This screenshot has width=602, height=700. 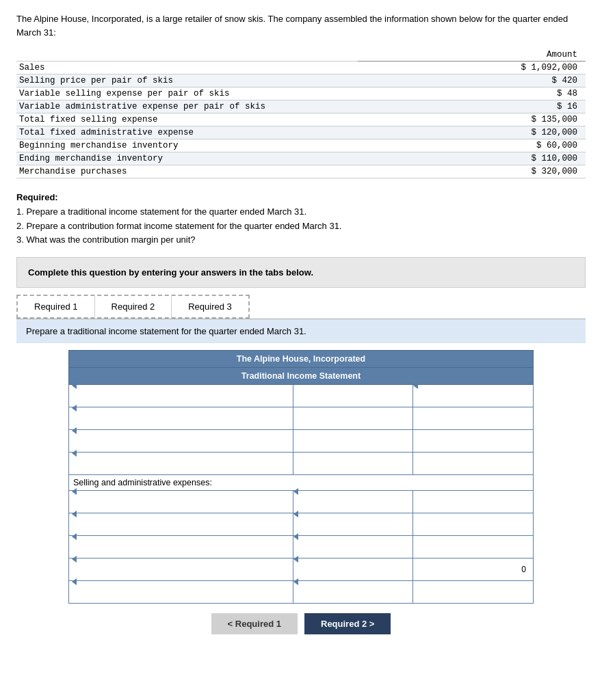 I want to click on table-row: Variable selling expense per pair of ski…, so click(x=301, y=94).